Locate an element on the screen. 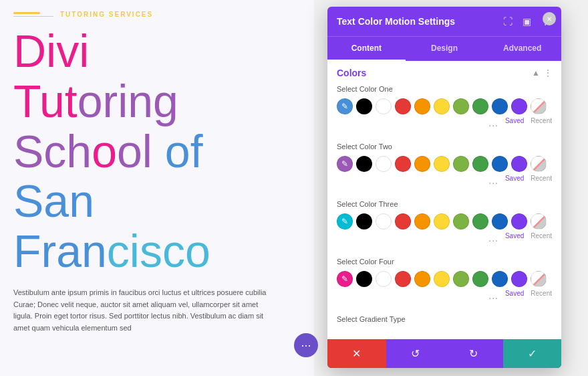  swatch-lime-one is located at coordinates (480, 106).